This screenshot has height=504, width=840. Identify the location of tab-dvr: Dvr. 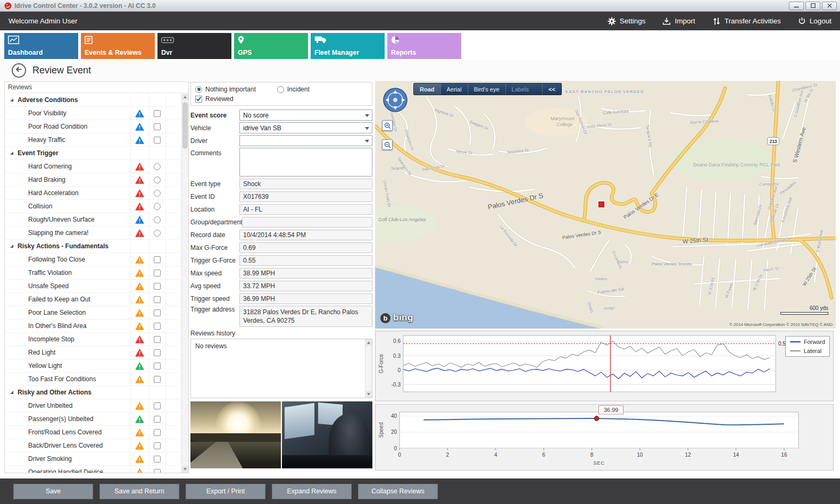
(195, 46).